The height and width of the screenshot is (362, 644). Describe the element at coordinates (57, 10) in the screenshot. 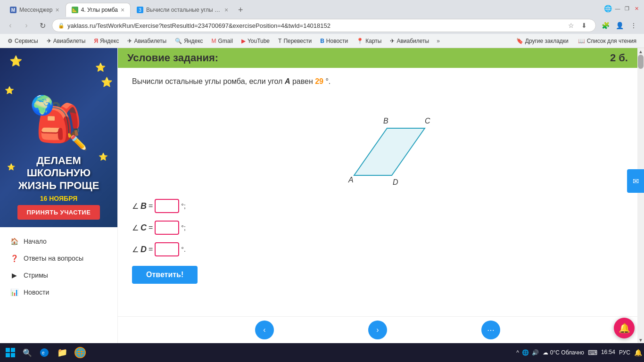

I see `tab-close-messenger: ×` at that location.